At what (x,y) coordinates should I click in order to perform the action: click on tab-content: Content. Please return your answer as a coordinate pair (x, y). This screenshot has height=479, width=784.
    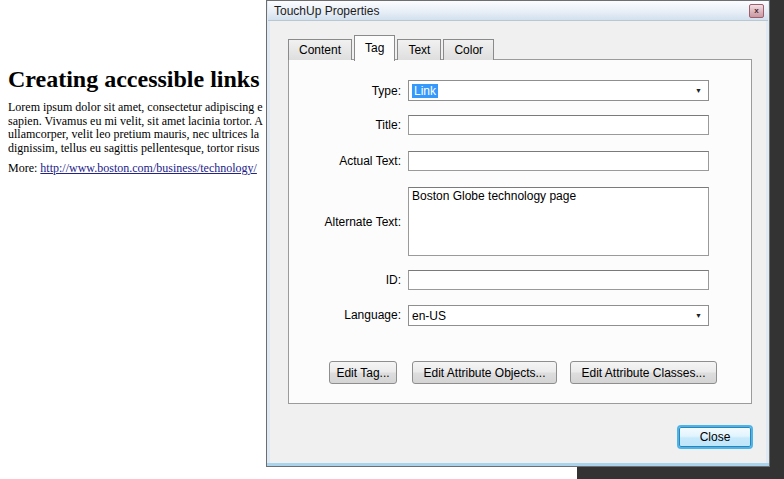
    Looking at the image, I should click on (320, 50).